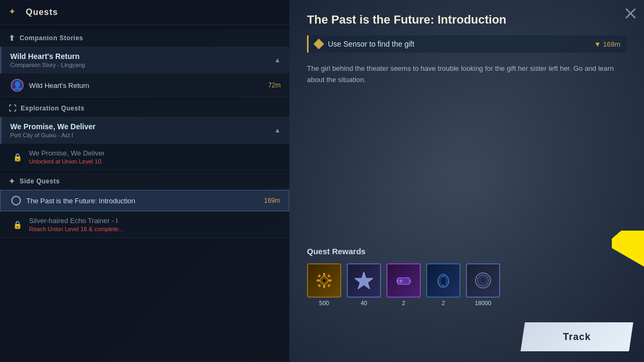 The height and width of the screenshot is (362, 644). Describe the element at coordinates (16, 201) in the screenshot. I see `past-is-future-circle-icon` at that location.